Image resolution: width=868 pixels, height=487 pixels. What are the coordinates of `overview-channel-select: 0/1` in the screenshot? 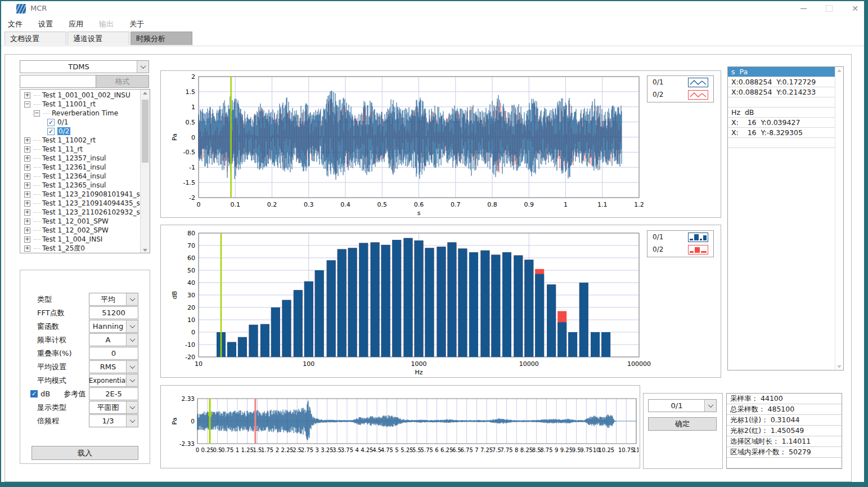 It's located at (682, 405).